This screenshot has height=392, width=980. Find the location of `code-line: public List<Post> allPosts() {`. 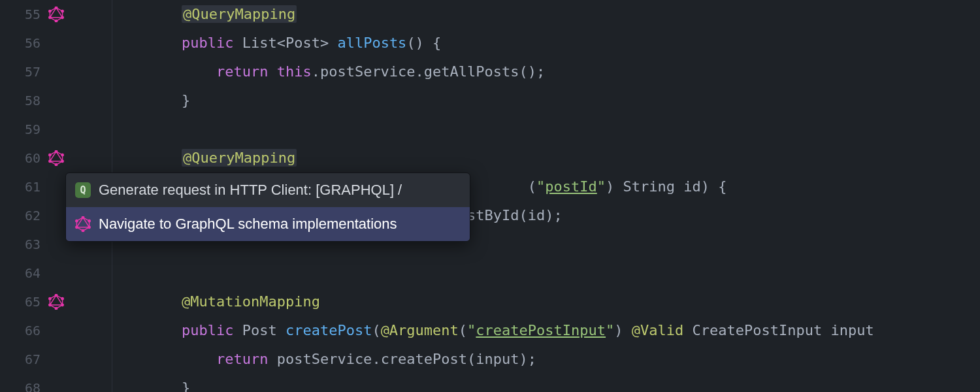

code-line: public List<Post> allPosts() { is located at coordinates (546, 43).